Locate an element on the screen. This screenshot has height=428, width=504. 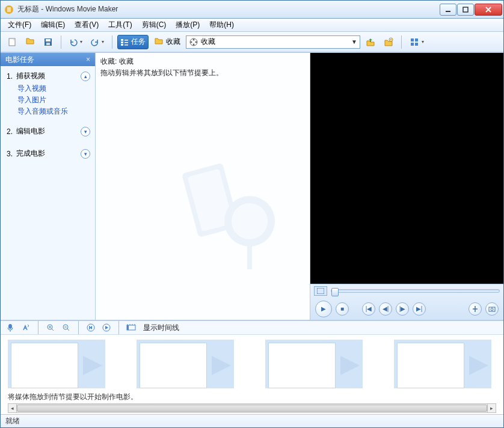
task-title-edit: 2. 编辑电影 ▾ is located at coordinates (48, 131).